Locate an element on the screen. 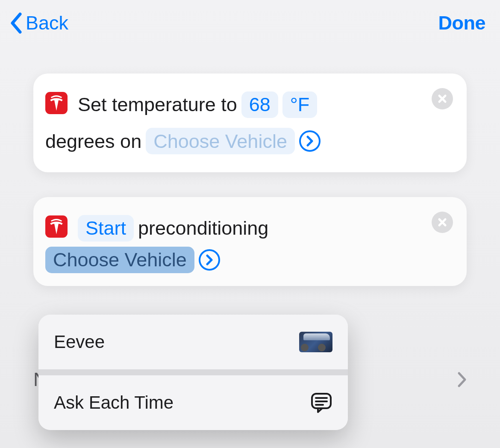 This screenshot has height=448, width=500. action-text: preconditioning is located at coordinates (203, 228).